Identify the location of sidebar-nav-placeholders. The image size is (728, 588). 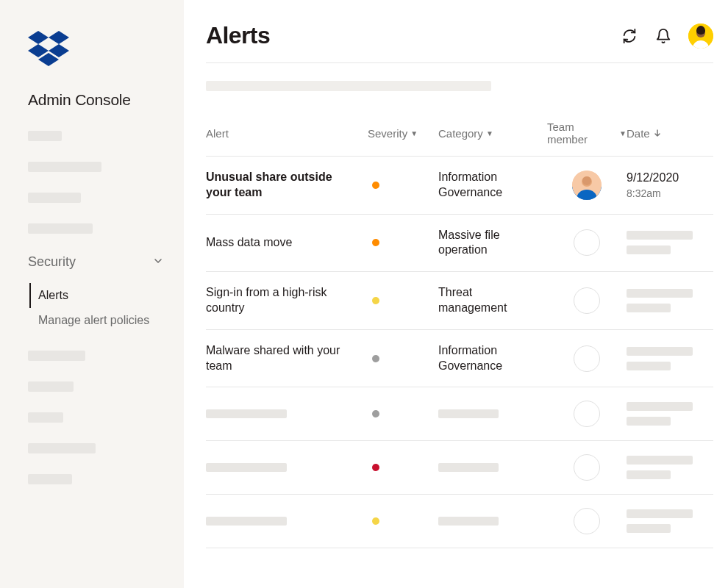
(106, 182).